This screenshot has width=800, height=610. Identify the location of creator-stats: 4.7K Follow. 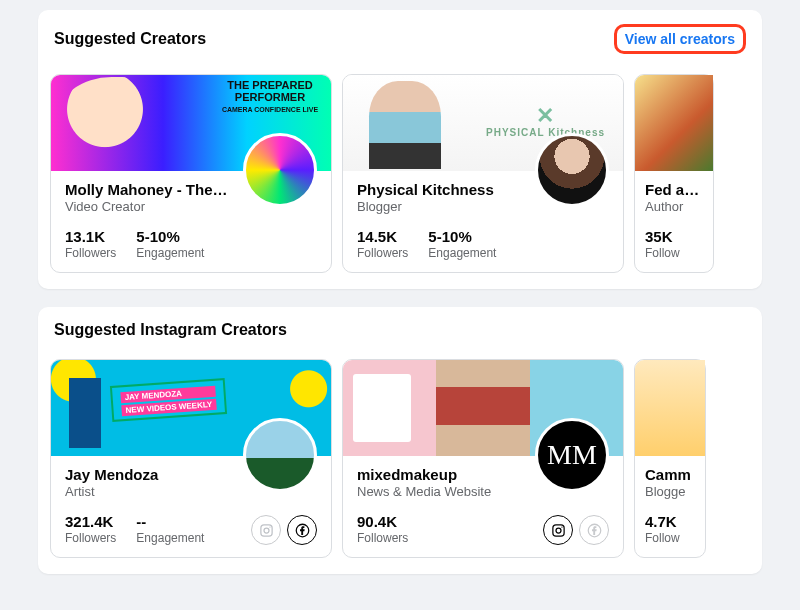
(668, 529).